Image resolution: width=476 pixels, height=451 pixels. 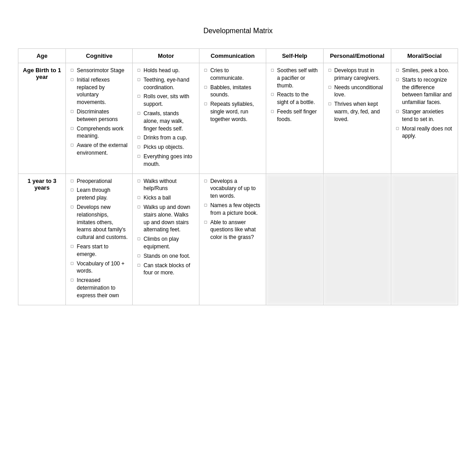 What do you see at coordinates (166, 147) in the screenshot?
I see `list-item: Picks up objects.` at bounding box center [166, 147].